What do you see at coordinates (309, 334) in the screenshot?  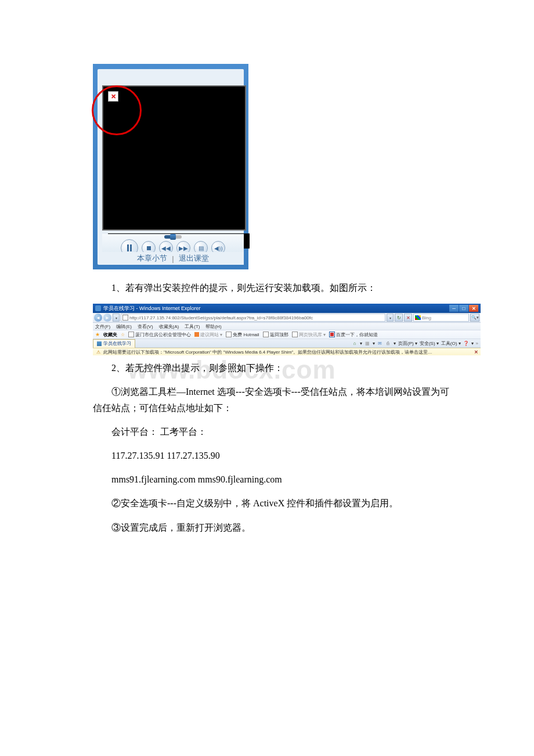 I see `fav-item-5: 网页快讯库 ▾` at bounding box center [309, 334].